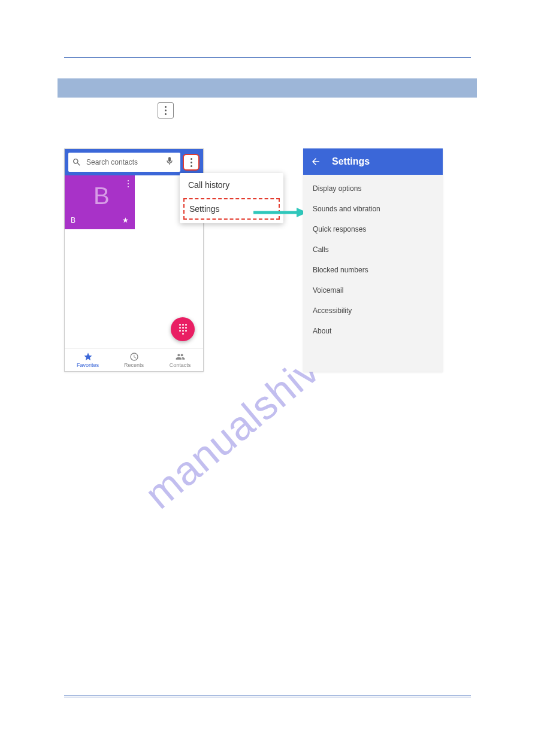  Describe the element at coordinates (102, 196) in the screenshot. I see `contact-initial-large: B` at that location.